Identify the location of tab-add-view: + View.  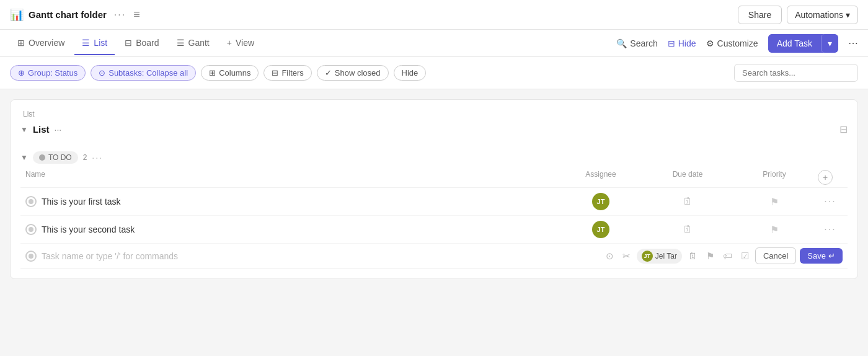
(241, 43).